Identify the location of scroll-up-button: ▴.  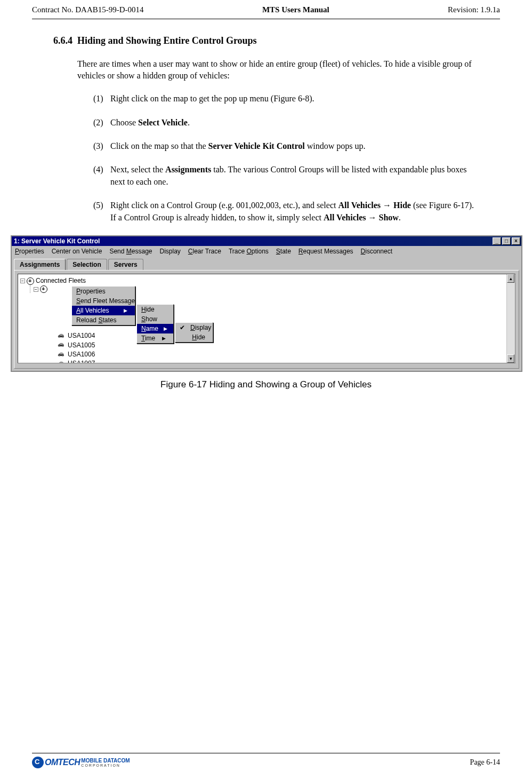
(511, 279).